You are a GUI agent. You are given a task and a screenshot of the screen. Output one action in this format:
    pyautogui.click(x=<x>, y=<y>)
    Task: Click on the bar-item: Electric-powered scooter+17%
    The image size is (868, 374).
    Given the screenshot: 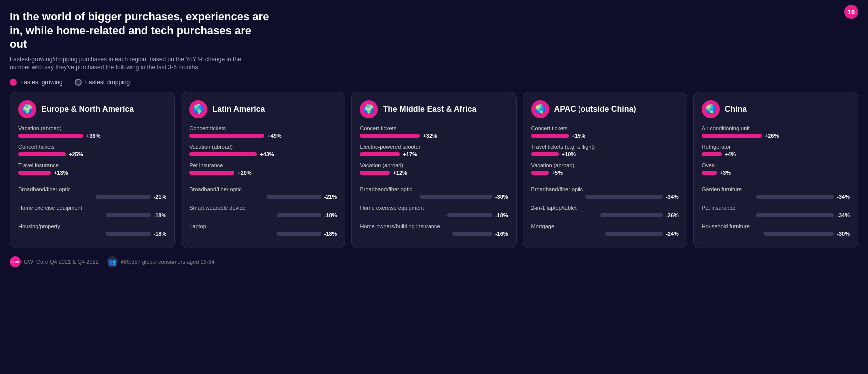 What is the action you would take?
    pyautogui.click(x=434, y=151)
    